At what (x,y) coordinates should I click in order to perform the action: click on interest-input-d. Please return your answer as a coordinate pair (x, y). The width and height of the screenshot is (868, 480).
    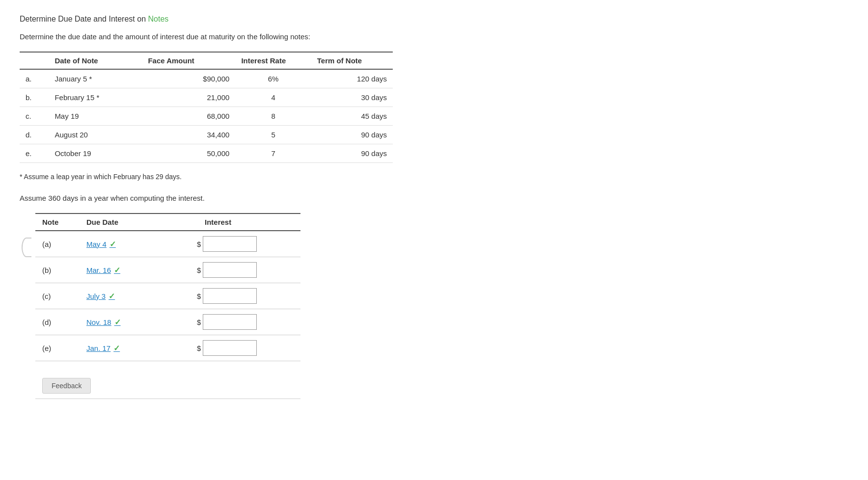
    Looking at the image, I should click on (230, 322).